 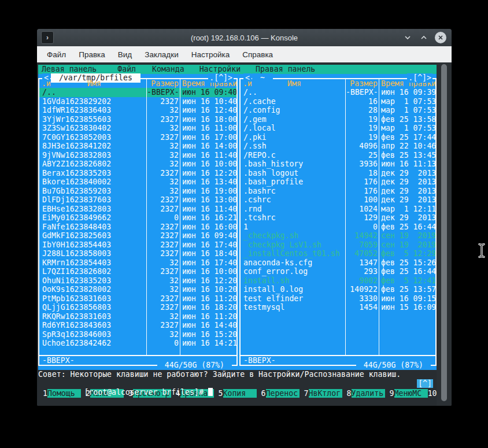 What do you see at coordinates (210, 54) in the screenshot?
I see `konsole-menu-item: Настройка` at bounding box center [210, 54].